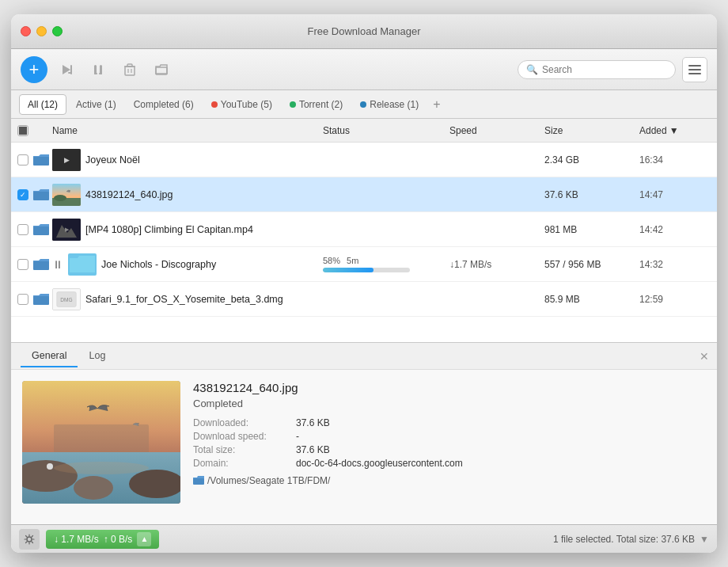  Describe the element at coordinates (366, 270) in the screenshot. I see `progress-bar-bg` at that location.